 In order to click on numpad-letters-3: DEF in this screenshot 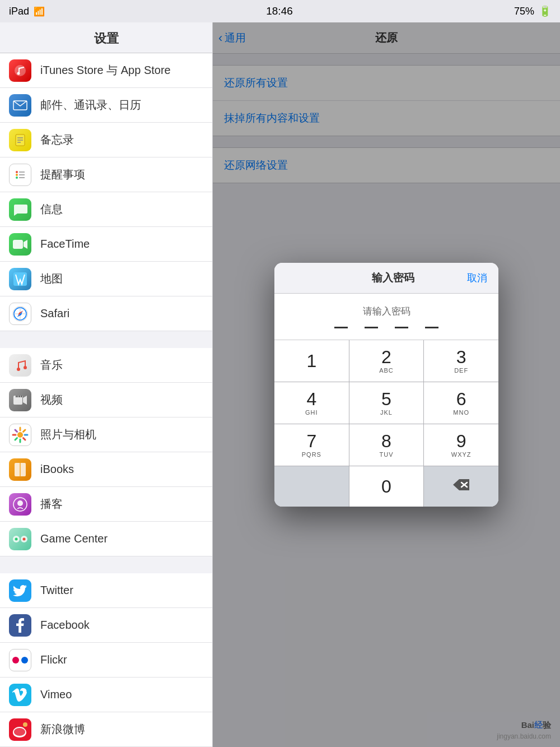, I will do `click(461, 370)`.